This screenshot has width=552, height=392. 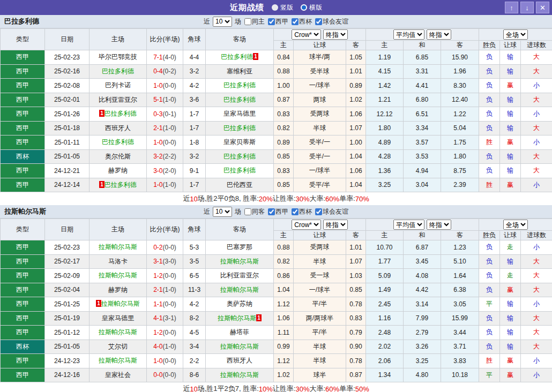 What do you see at coordinates (118, 129) in the screenshot?
I see `home-team-cell: 西班牙人` at bounding box center [118, 129].